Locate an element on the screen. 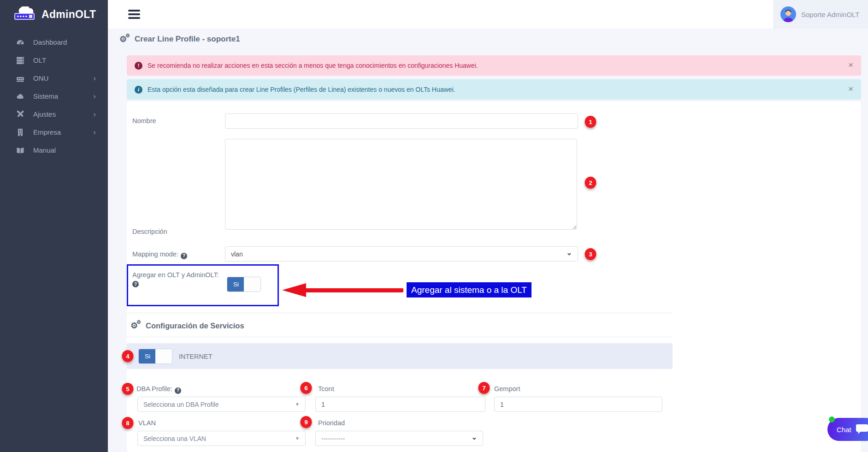  tcont-label: Tcont is located at coordinates (326, 389).